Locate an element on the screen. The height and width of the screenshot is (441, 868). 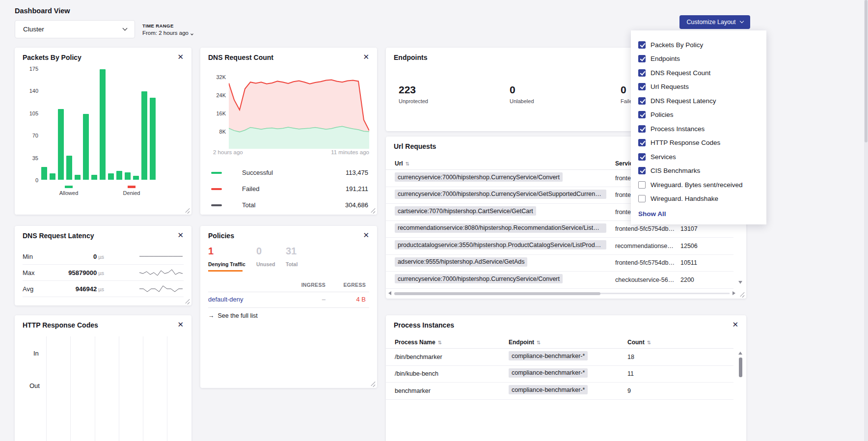
url-cell: currencyservice:7000/hipstershop.Currenc… is located at coordinates (496, 195).